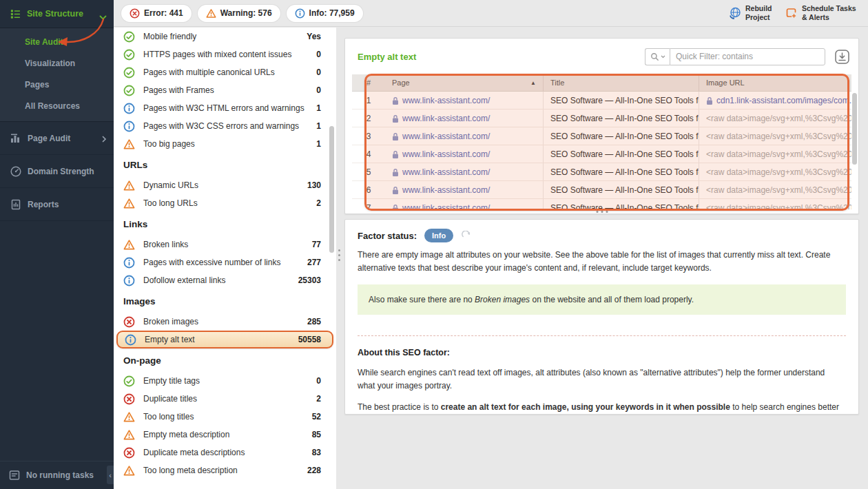 The image size is (868, 489). What do you see at coordinates (56, 14) in the screenshot?
I see `sidebar-item-site-structure: Site Structure` at bounding box center [56, 14].